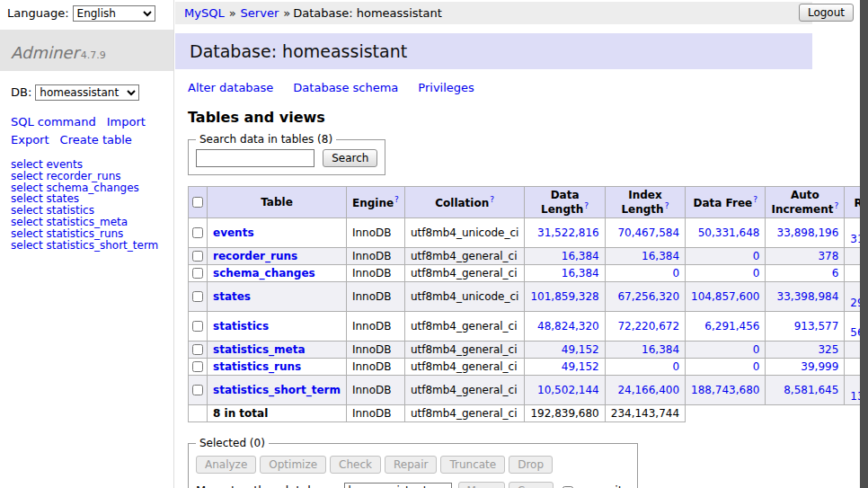 Image resolution: width=868 pixels, height=488 pixels. Describe the element at coordinates (376, 413) in the screenshot. I see `total-engine: InnoDB` at that location.